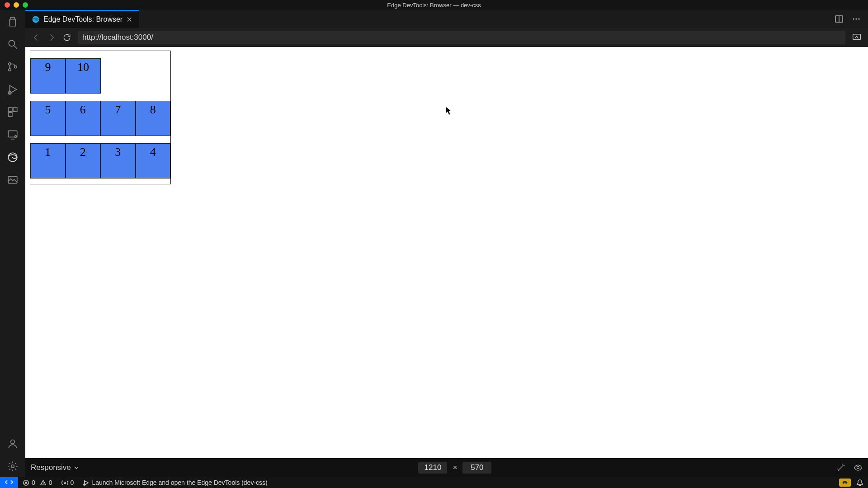 This screenshot has width=868, height=488. What do you see at coordinates (83, 161) in the screenshot?
I see `flex-item: 2` at bounding box center [83, 161].